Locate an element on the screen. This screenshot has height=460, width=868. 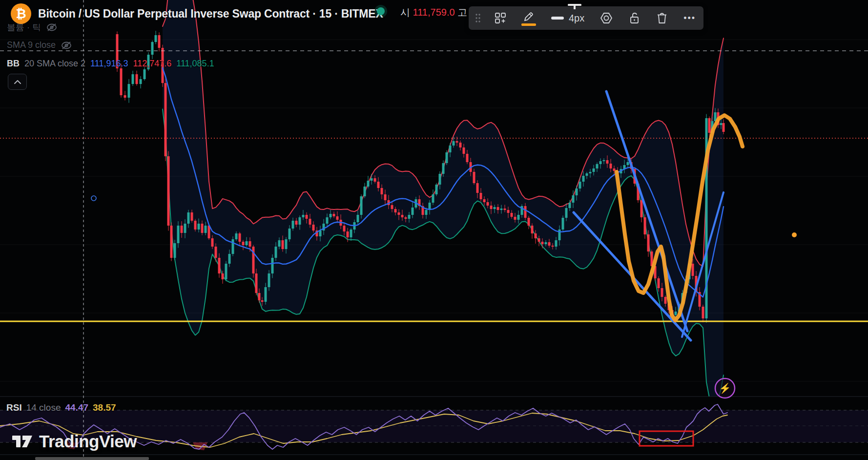
lightning-emoji-drawing: ⚡ is located at coordinates (725, 388).